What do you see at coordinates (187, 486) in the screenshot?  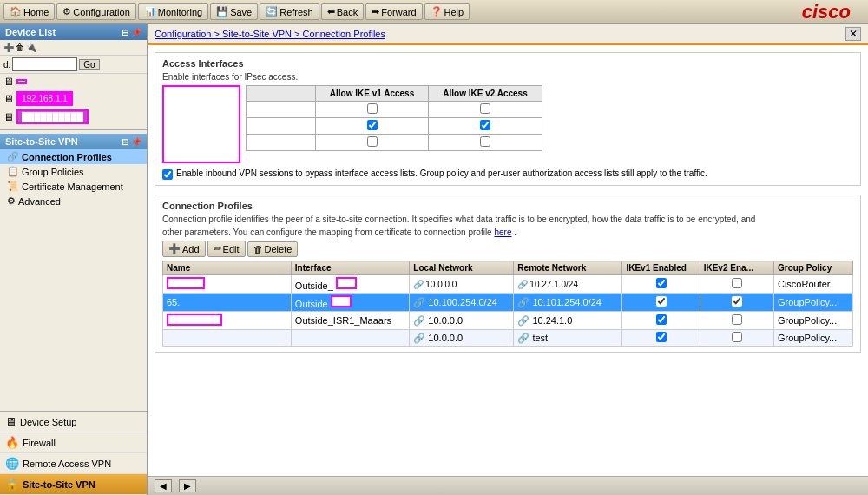 I see `next-button: ▶` at bounding box center [187, 486].